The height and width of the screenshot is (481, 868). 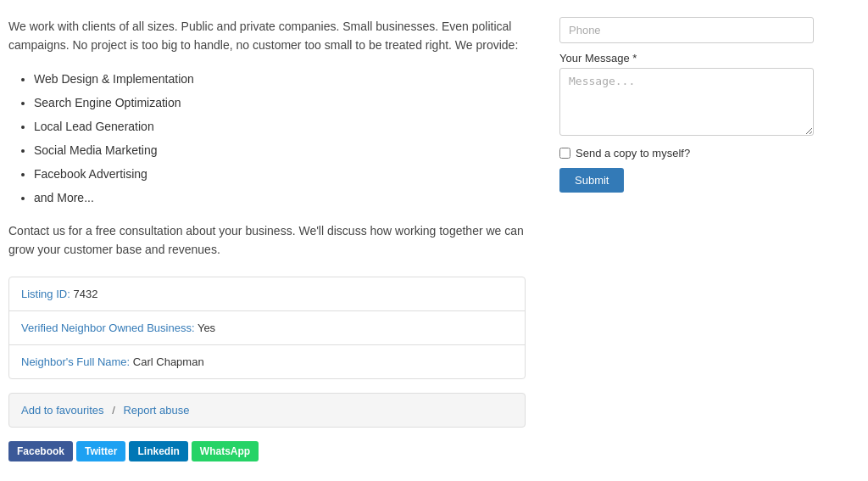 I want to click on verified-row: Verified Neighbor Owned Business: Yes, so click(x=267, y=328).